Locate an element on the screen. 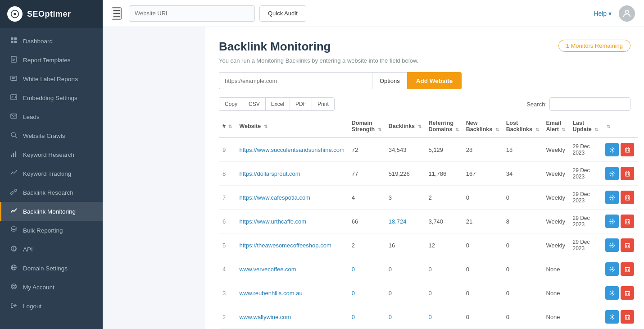 The height and width of the screenshot is (329, 644). table-row: 6 https://www.urthcaffe.com 66 18,724 3,… is located at coordinates (428, 222).